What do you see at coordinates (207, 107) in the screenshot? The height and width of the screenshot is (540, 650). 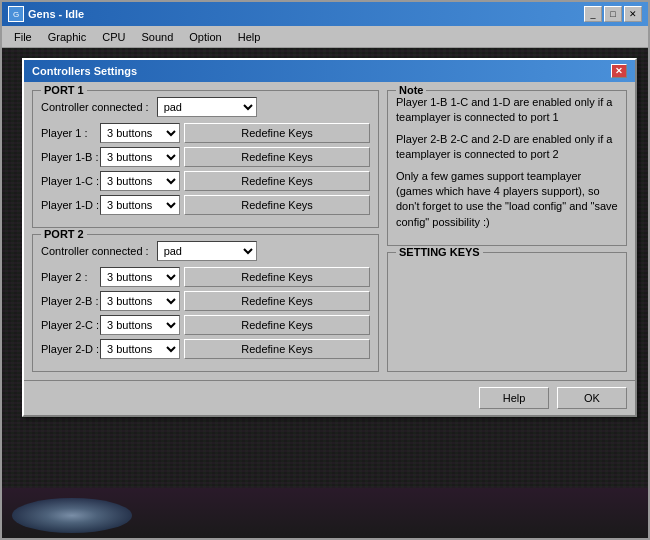 I see `port1-controller-select: pad teamplayer none` at bounding box center [207, 107].